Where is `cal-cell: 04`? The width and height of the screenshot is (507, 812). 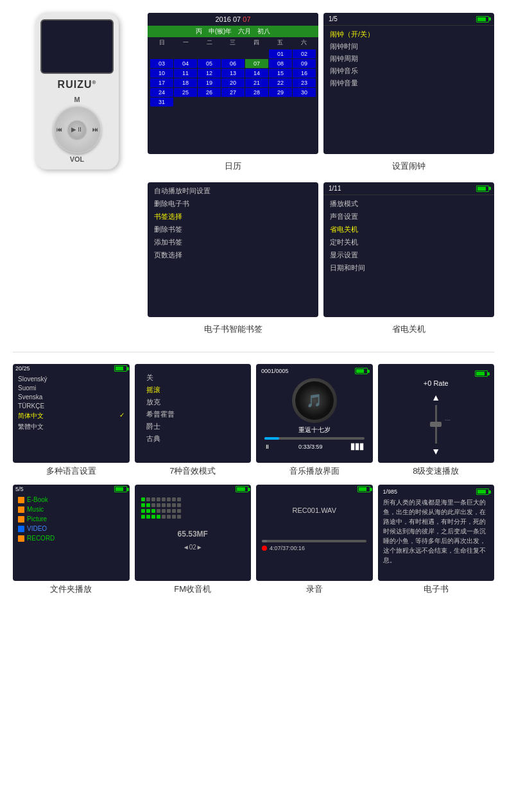
cal-cell: 04 is located at coordinates (185, 64).